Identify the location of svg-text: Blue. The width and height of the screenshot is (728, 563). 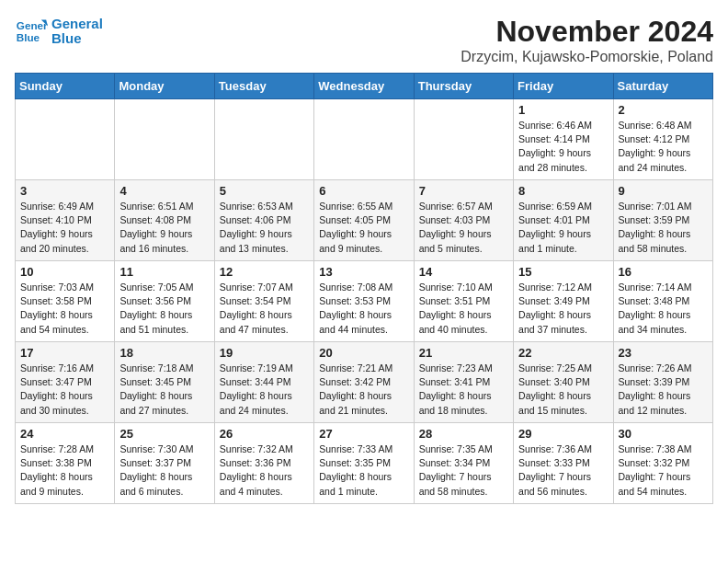
(28, 37).